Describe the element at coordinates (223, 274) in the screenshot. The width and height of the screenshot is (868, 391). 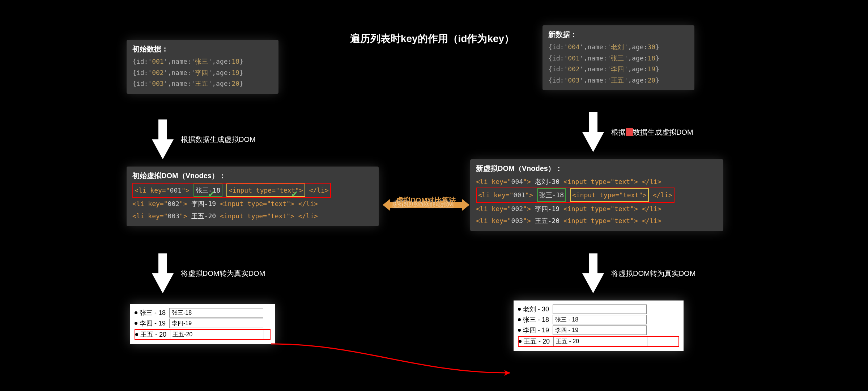
I see `left-arrow-2-label: 将虚拟DOM转为真实DOM` at that location.